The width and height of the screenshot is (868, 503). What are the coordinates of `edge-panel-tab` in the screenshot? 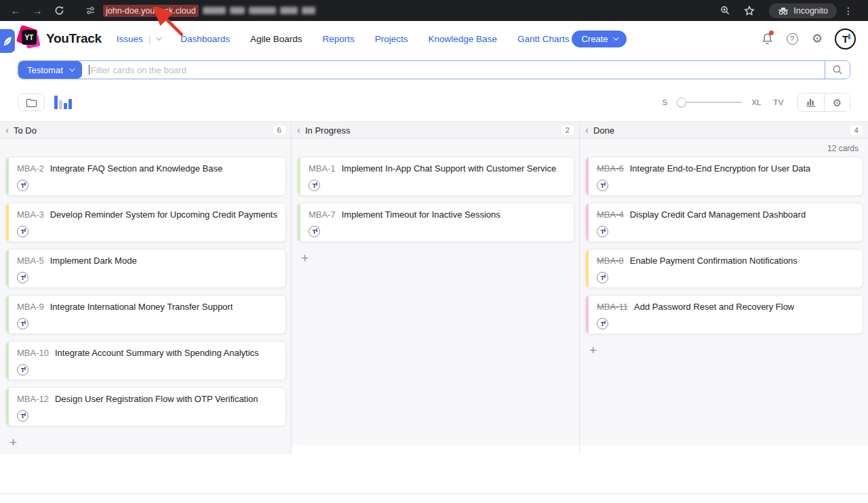 It's located at (7, 41).